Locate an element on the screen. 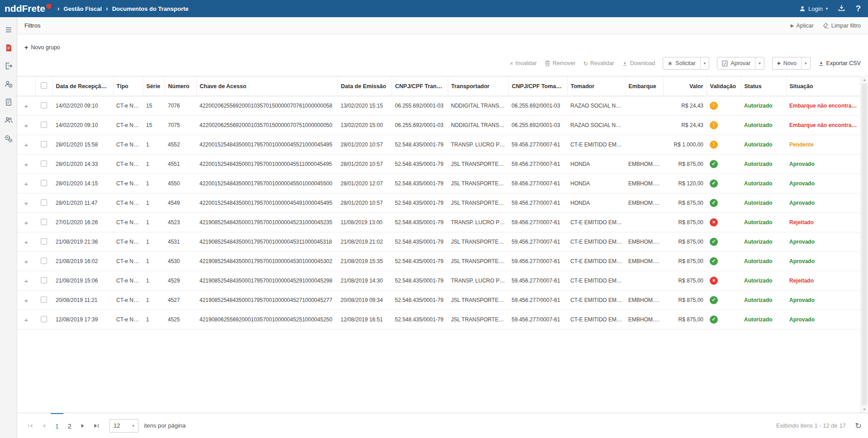 The width and height of the screenshot is (868, 438). new-group-button: + Novo grupo is located at coordinates (43, 47).